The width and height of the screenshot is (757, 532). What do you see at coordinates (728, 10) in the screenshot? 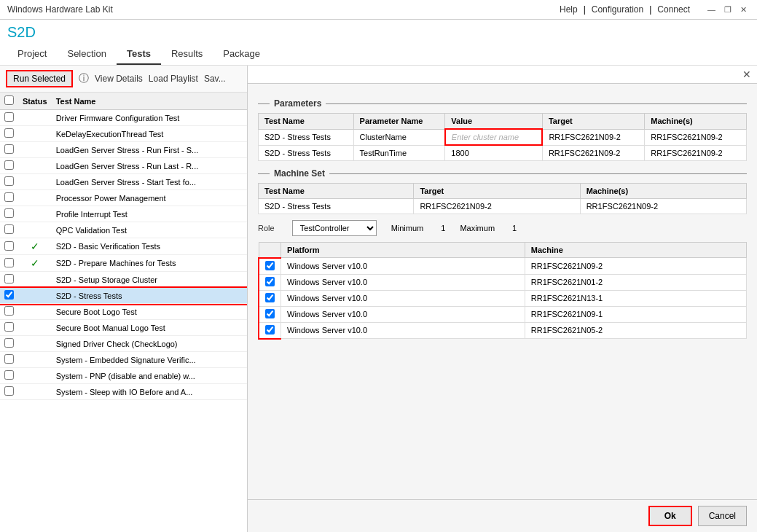
I see `restore-button: ❐` at bounding box center [728, 10].